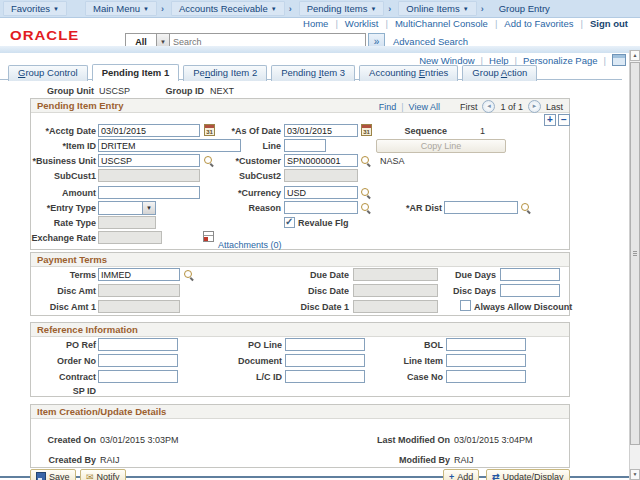  Describe the element at coordinates (486, 376) in the screenshot. I see `case-no-input` at that location.